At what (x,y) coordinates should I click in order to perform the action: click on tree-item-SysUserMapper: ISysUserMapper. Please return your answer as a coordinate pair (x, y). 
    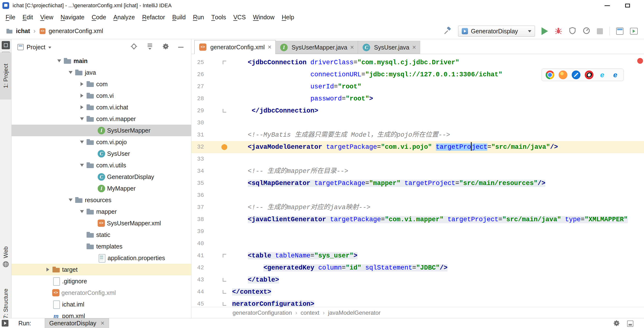
    Looking at the image, I should click on (102, 130).